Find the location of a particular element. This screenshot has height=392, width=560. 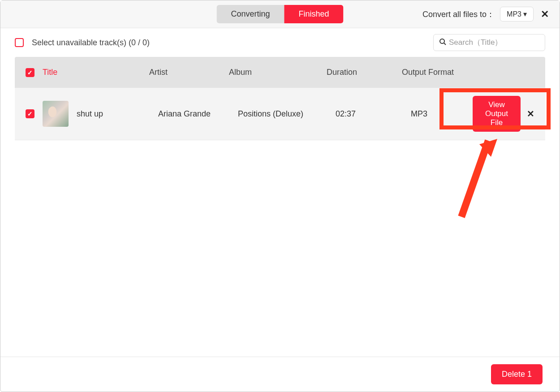

table-row: shut up Ariana Grande Positions (Deluxe)… is located at coordinates (280, 114).